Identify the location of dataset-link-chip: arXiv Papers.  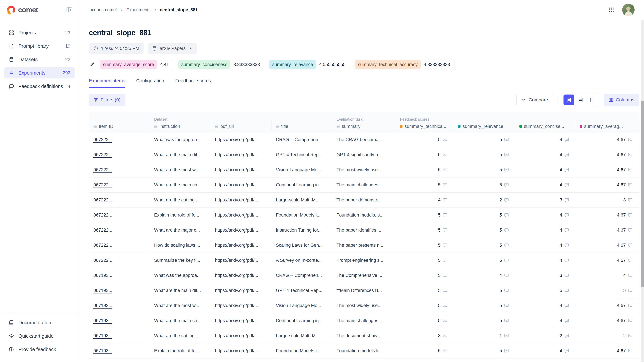
(172, 48).